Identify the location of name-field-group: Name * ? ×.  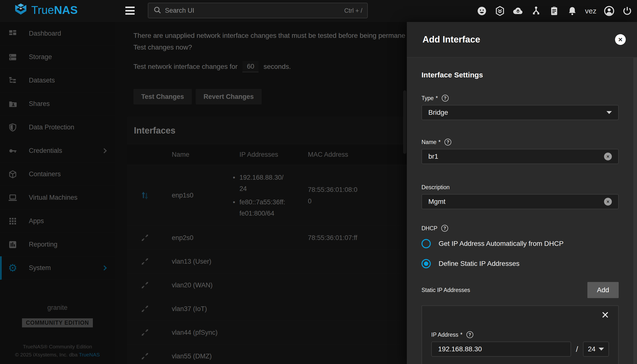
(520, 152).